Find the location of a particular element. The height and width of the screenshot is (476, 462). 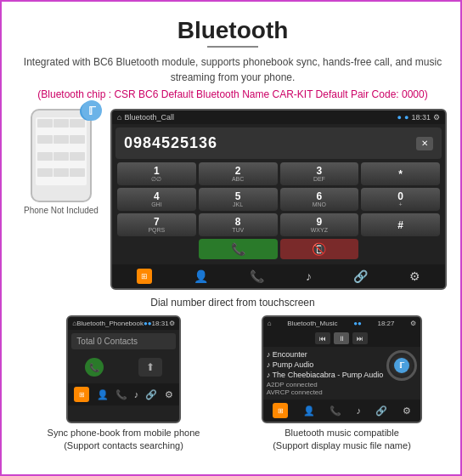

bt-signal-icon: ℾ is located at coordinates (92, 110).